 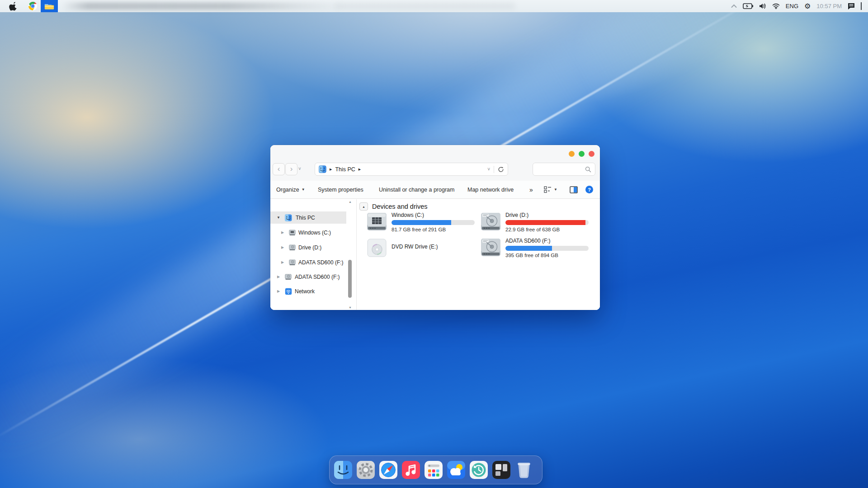 I want to click on dock-item-music, so click(x=411, y=470).